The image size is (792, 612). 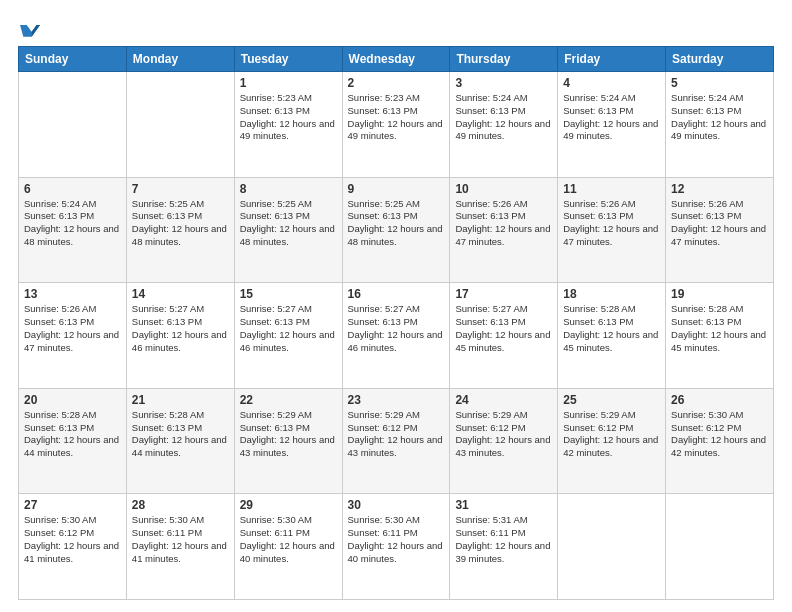 I want to click on day-info: Sunrise: 5:29 AM Sunset: 6:13 PM Dayligh…, so click(x=288, y=434).